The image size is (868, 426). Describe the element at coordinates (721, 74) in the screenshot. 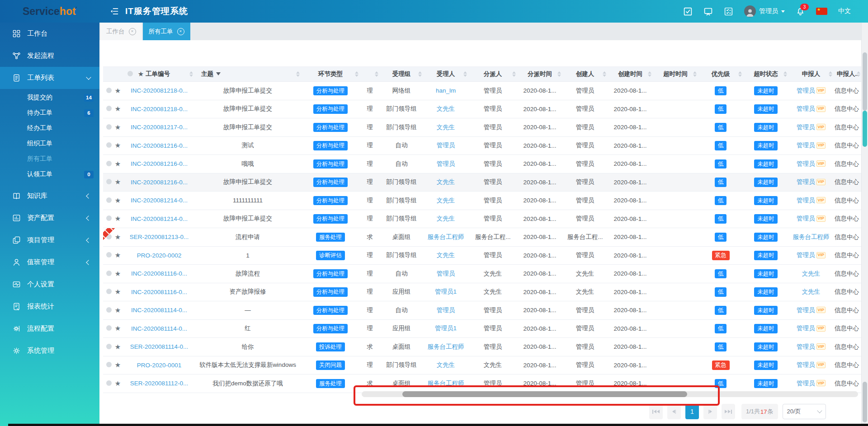

I see `column-header-9: 优先级` at that location.